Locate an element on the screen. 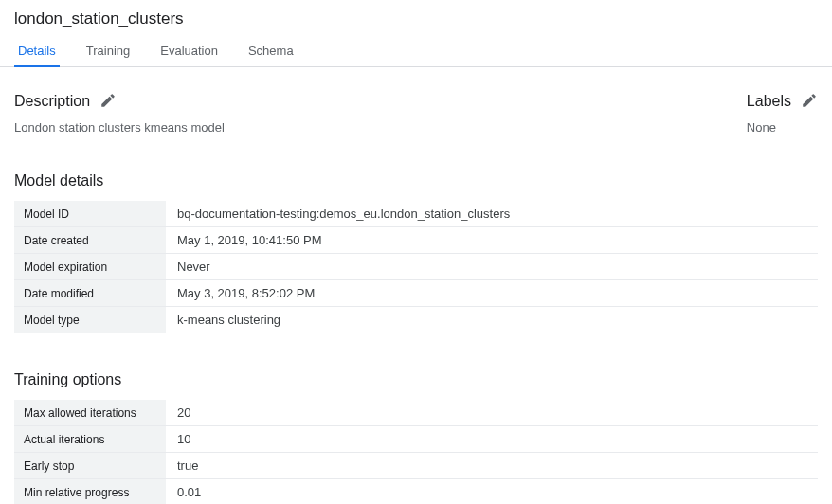  table-row: Date modified May 3, 2019, 8:52:02 PM is located at coordinates (416, 294).